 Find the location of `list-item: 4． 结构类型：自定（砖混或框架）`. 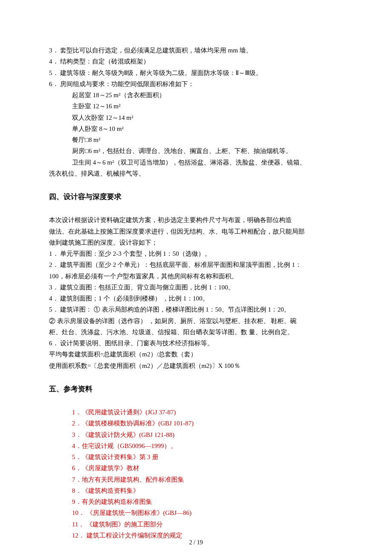

list-item: 4． 结构类型：自定（砖混或框架） is located at coordinates (196, 61).